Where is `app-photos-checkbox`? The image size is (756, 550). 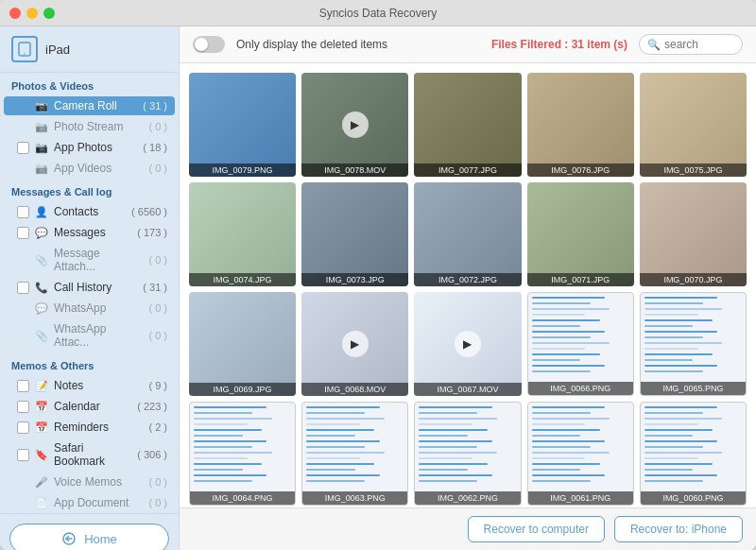
app-photos-checkbox is located at coordinates (23, 147).